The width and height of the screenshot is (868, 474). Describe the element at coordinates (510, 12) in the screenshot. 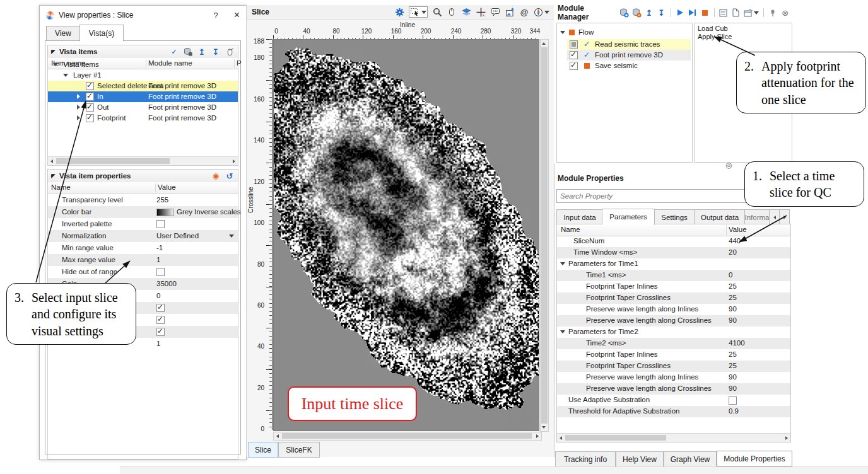

I see `export-image-icon` at that location.